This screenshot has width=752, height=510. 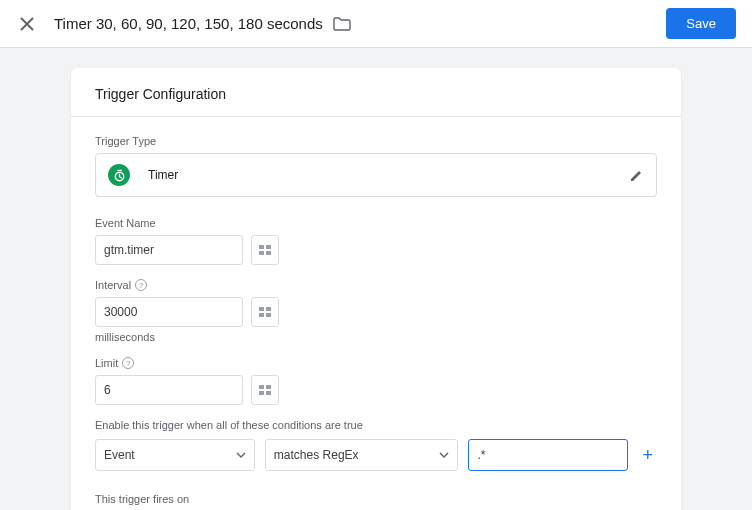 What do you see at coordinates (169, 250) in the screenshot?
I see `event-name-input` at bounding box center [169, 250].